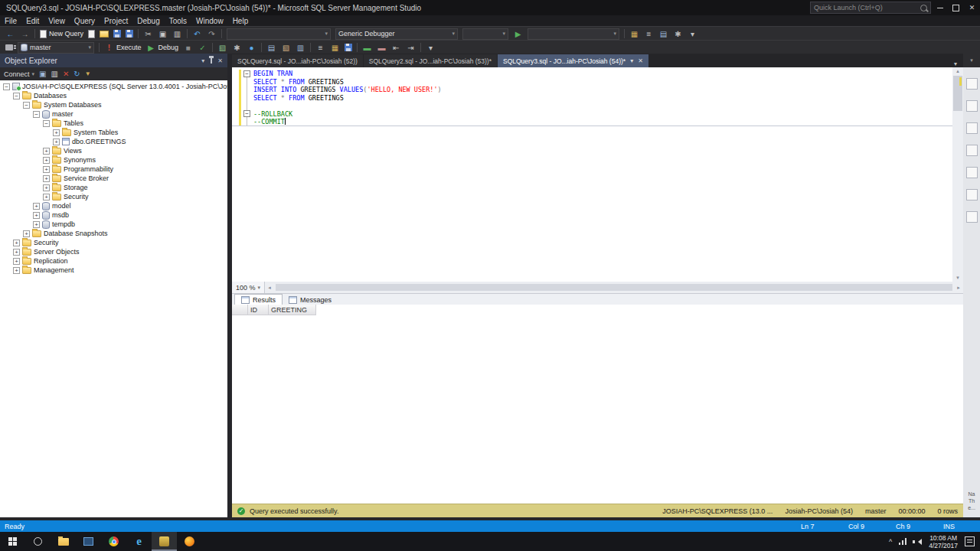 The image size is (980, 551). Describe the element at coordinates (122, 47) in the screenshot. I see `execute-button: !Execute` at that location.